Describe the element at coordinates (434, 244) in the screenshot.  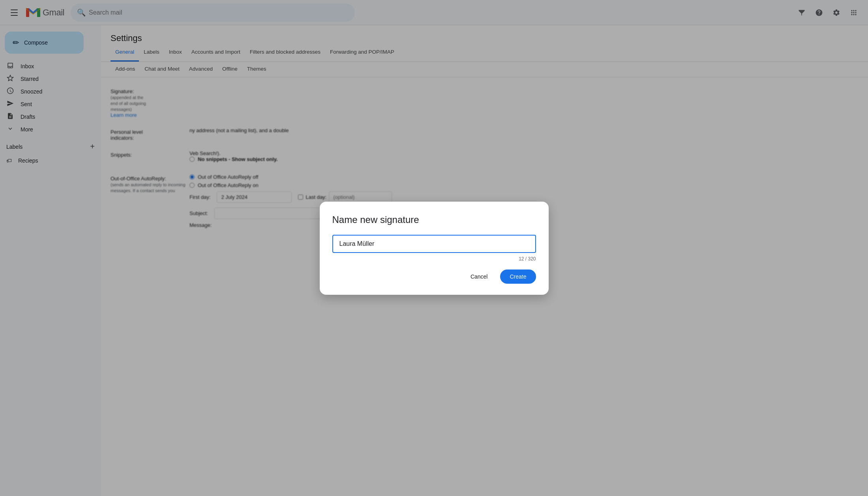
I see `dialog-input-wrap` at that location.